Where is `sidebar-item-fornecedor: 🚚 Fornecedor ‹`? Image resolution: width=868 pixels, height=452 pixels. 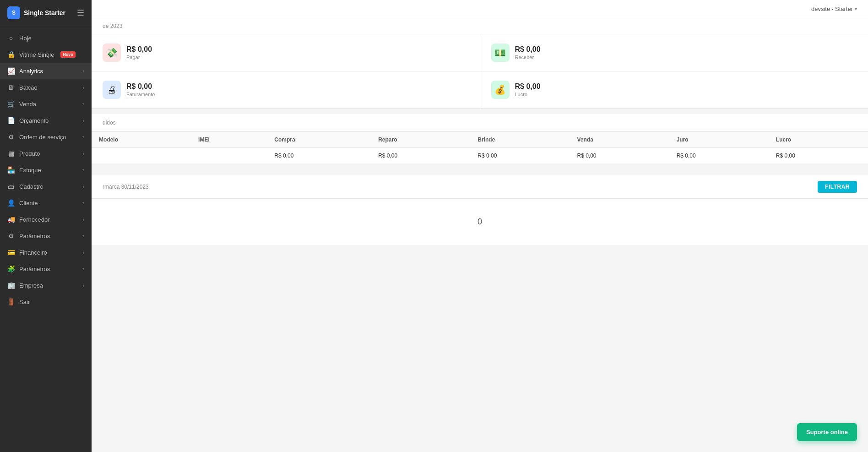
sidebar-item-fornecedor: 🚚 Fornecedor ‹ is located at coordinates (46, 219).